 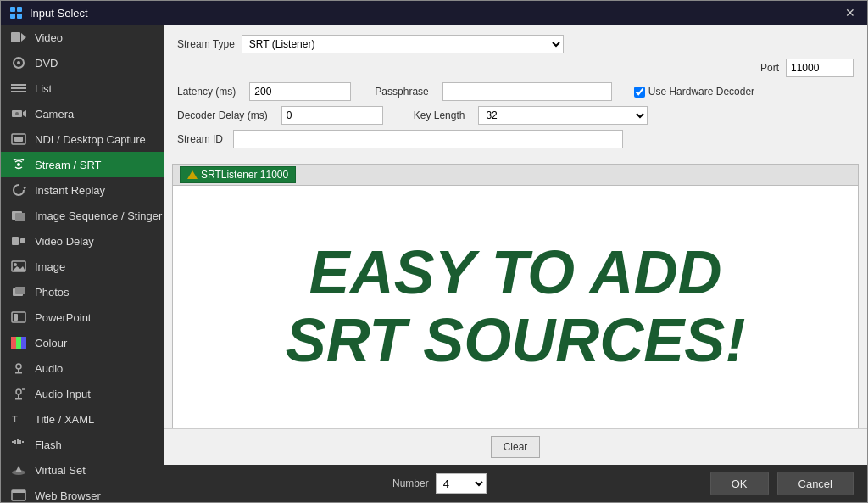 I want to click on app-icon, so click(x=16, y=13).